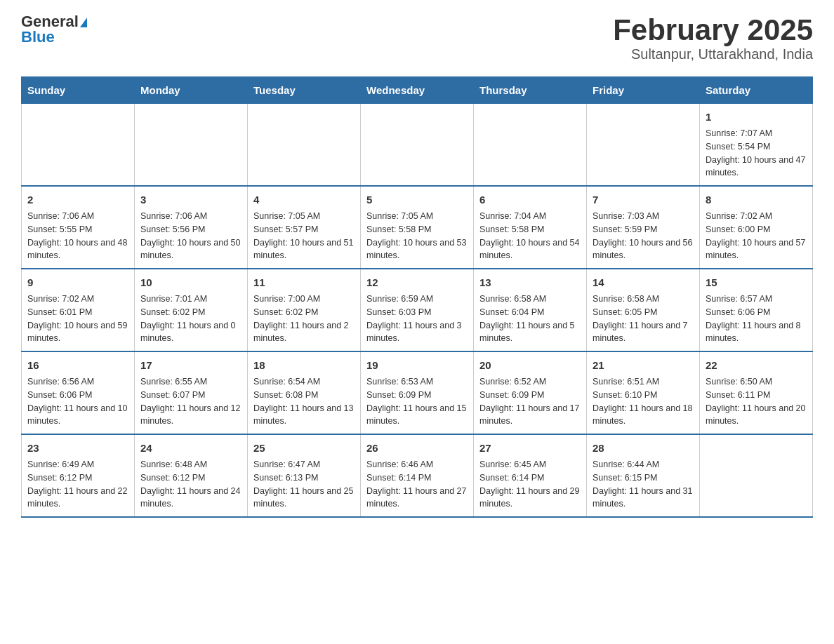  What do you see at coordinates (304, 365) in the screenshot?
I see `day-number: 18` at bounding box center [304, 365].